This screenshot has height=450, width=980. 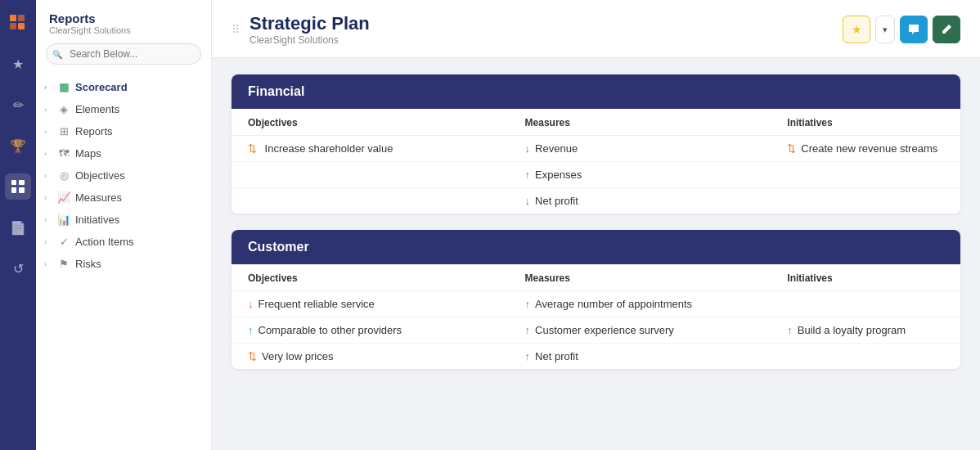 What do you see at coordinates (640, 149) in the screenshot?
I see `measures-cell: ↓Revenue` at bounding box center [640, 149].